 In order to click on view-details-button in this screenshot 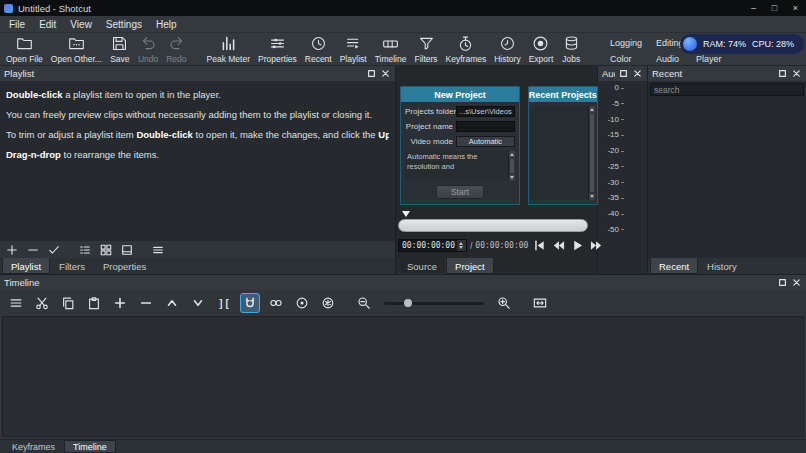, I will do `click(85, 250)`.